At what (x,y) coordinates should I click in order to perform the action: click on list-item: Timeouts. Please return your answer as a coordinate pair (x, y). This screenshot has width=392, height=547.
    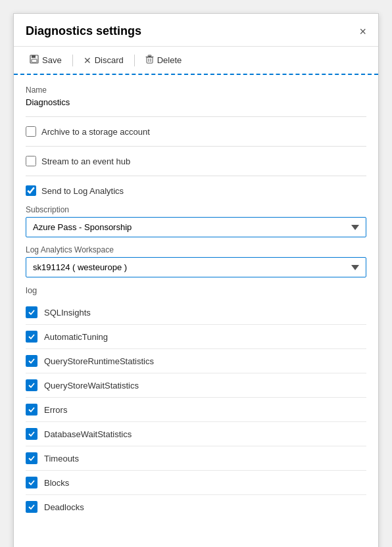
    Looking at the image, I should click on (196, 459).